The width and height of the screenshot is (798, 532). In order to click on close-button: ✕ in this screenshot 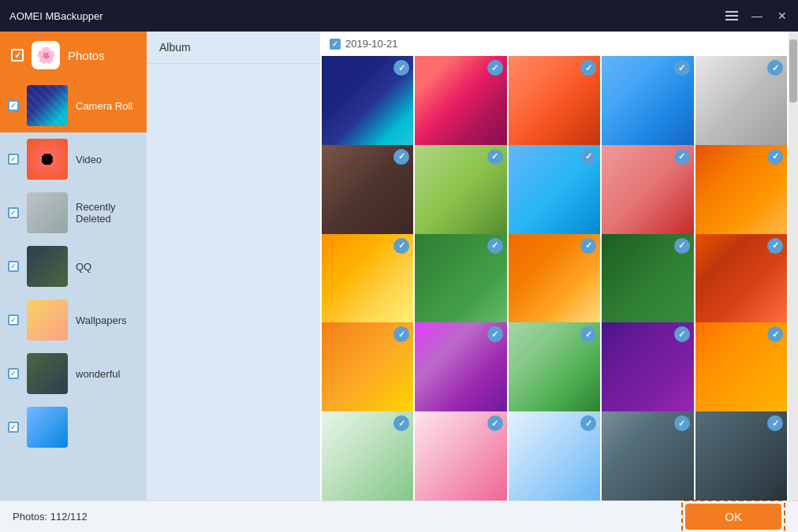, I will do `click(782, 16)`.